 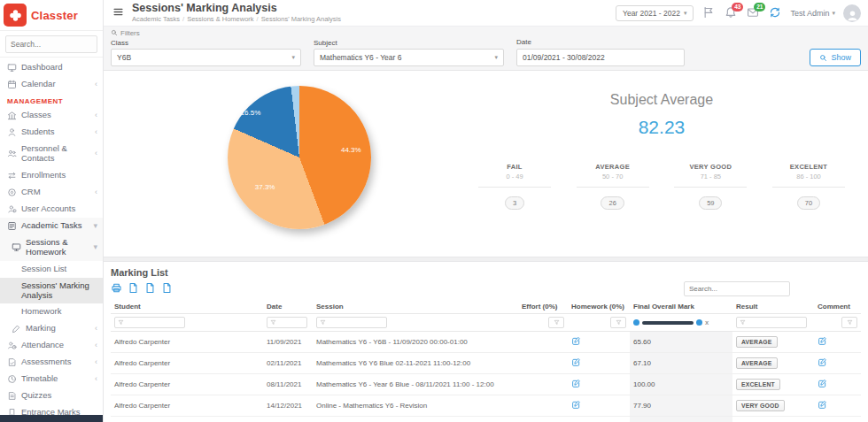 I want to click on messages-envelope-icon: 21, so click(x=753, y=13).